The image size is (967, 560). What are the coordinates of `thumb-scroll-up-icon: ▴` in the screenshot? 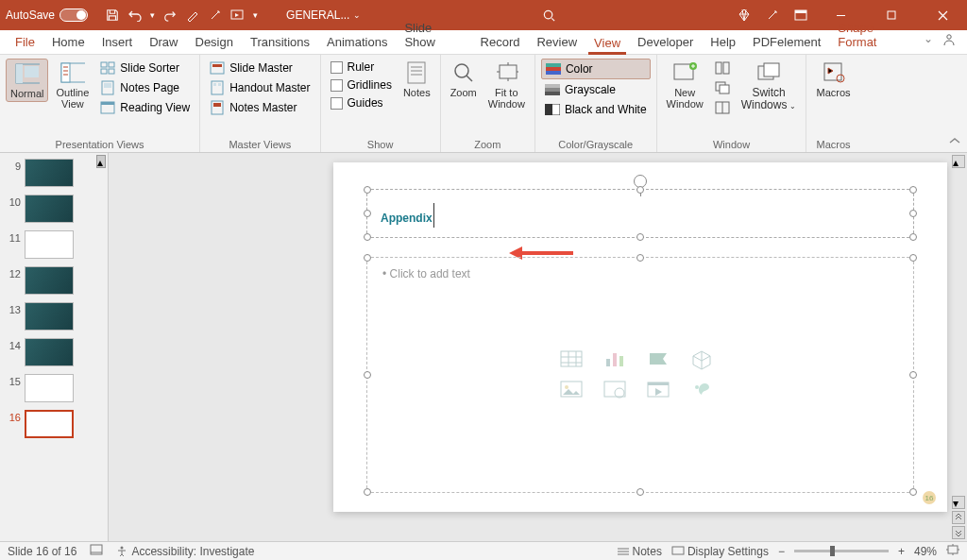 It's located at (101, 161).